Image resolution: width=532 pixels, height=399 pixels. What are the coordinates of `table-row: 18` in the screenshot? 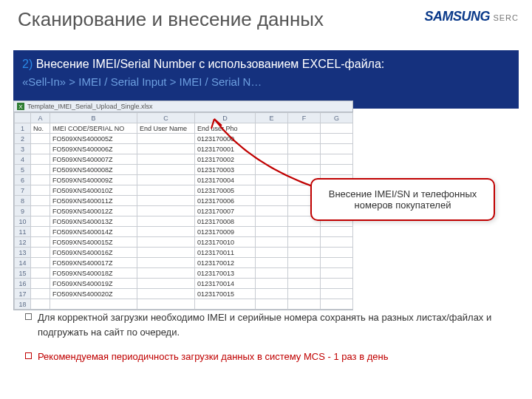 It's located at (184, 304).